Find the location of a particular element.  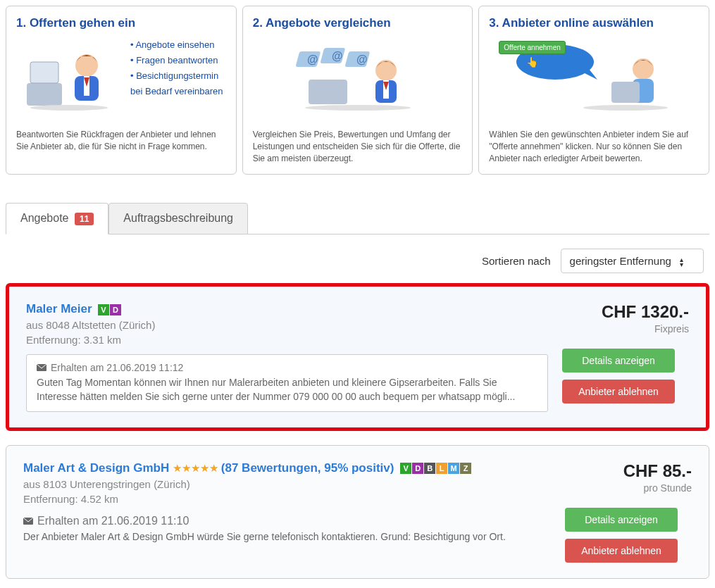

badge-b: B is located at coordinates (430, 468).